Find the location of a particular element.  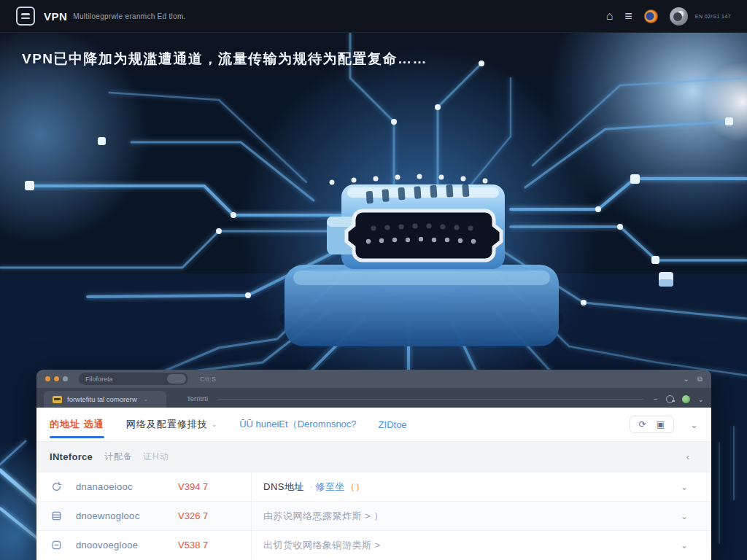

row-name: dnoovoeglooe is located at coordinates (127, 545).